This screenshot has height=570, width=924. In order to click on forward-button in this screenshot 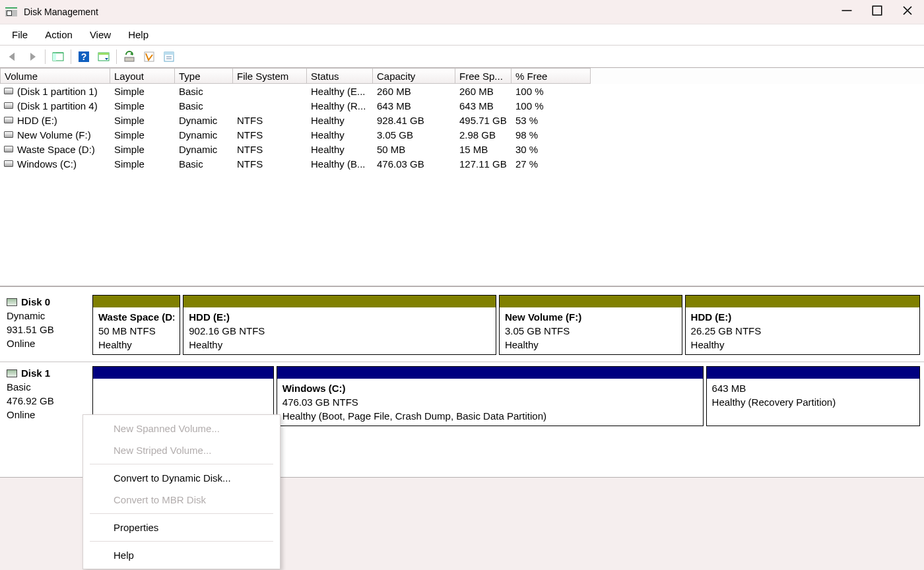, I will do `click(32, 57)`.